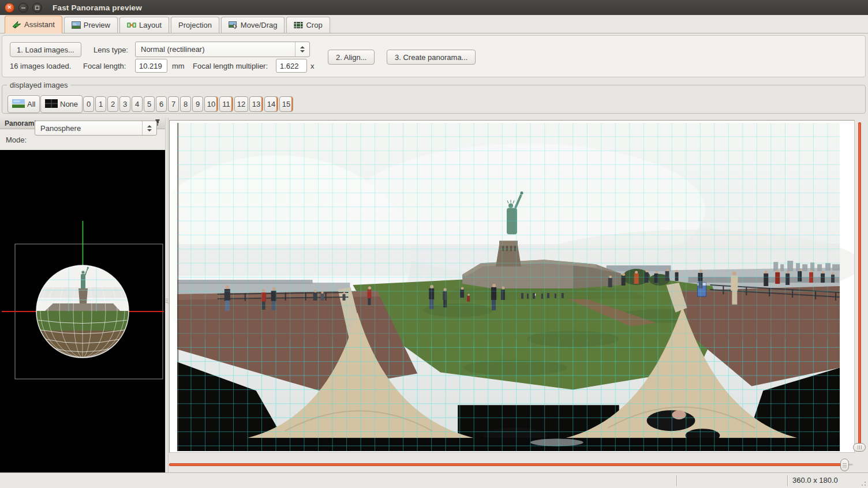 Image resolution: width=868 pixels, height=488 pixels. What do you see at coordinates (226, 104) in the screenshot?
I see `image-toggle-button: 11` at bounding box center [226, 104].